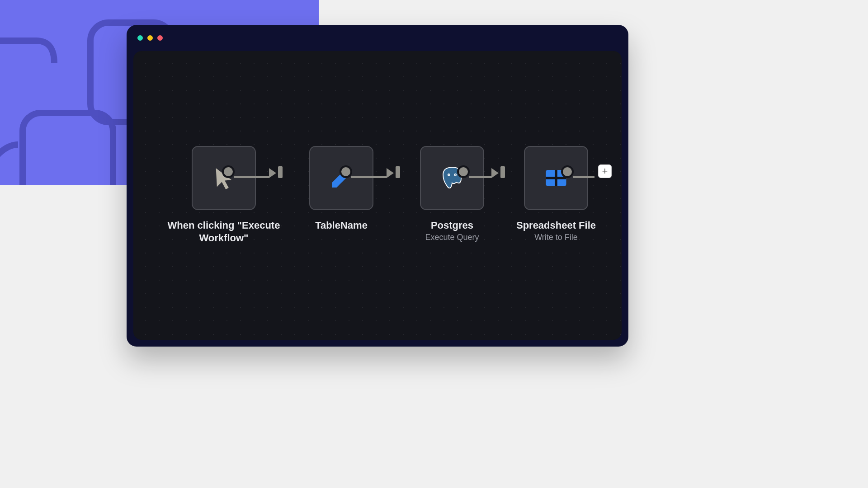 The image size is (868, 488). I want to click on node-title: TableName, so click(341, 225).